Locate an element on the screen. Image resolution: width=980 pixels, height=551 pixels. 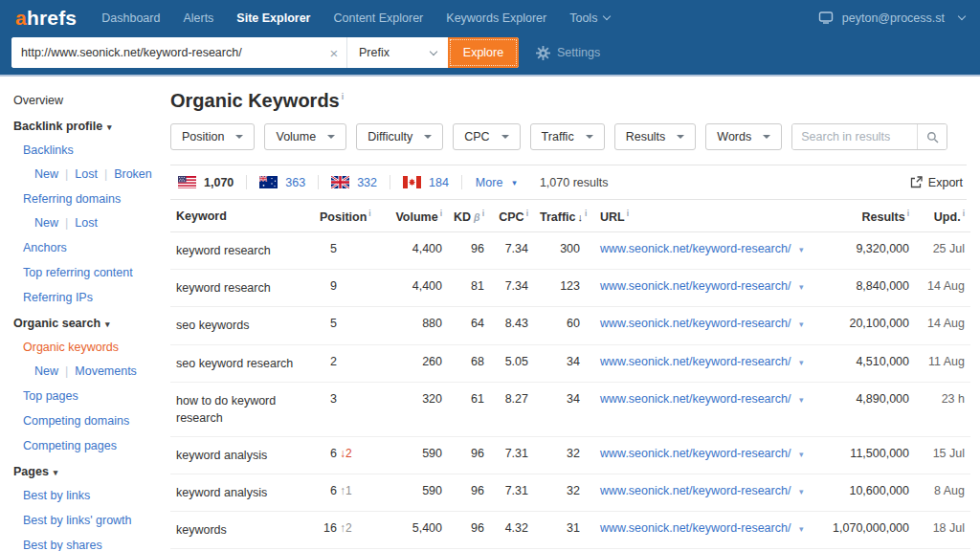
search-button is located at coordinates (932, 137).